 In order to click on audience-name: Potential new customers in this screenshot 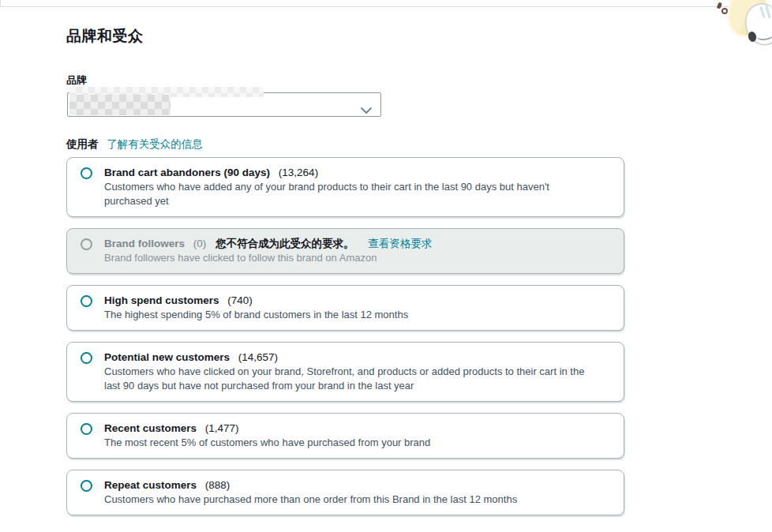, I will do `click(167, 357)`.